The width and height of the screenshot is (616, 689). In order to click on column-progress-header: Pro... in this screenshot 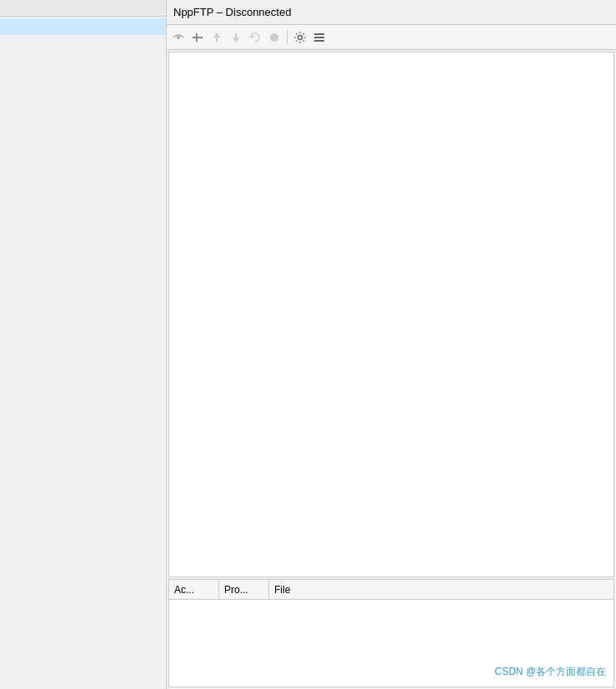, I will do `click(244, 590)`.